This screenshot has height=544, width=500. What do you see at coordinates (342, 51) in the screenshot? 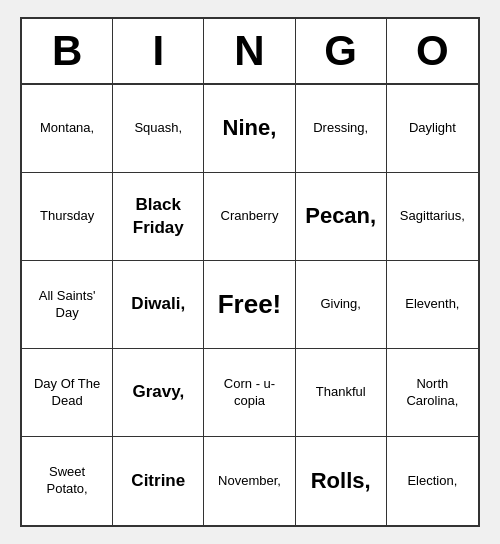
I see `header-g: G` at bounding box center [342, 51].